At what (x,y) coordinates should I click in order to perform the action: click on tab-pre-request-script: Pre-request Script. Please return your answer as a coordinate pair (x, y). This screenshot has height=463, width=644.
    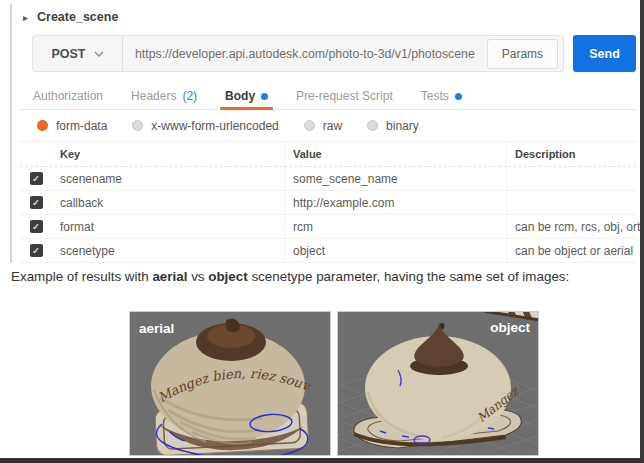
    Looking at the image, I should click on (344, 96).